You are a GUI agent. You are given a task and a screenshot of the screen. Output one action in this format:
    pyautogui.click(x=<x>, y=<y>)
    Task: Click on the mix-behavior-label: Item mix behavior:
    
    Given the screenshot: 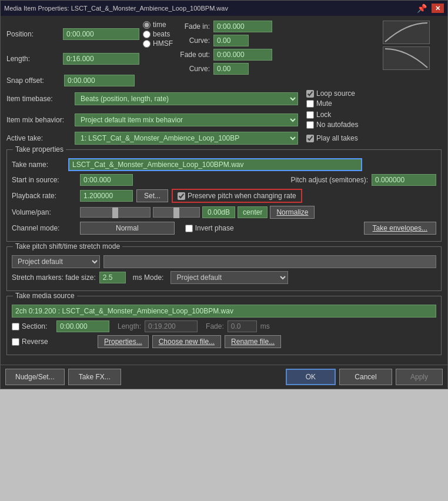 What is the action you would take?
    pyautogui.click(x=39, y=120)
    